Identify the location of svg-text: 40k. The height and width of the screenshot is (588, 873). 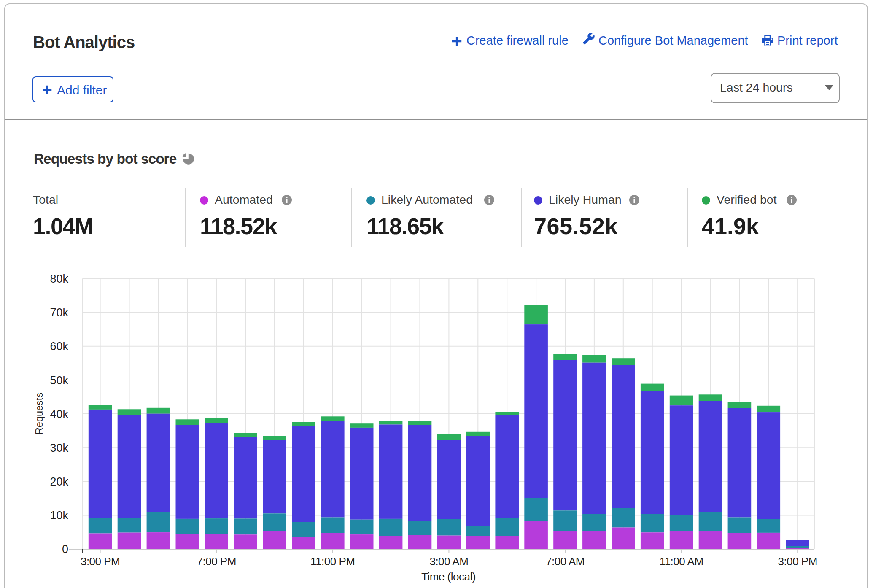
(59, 414).